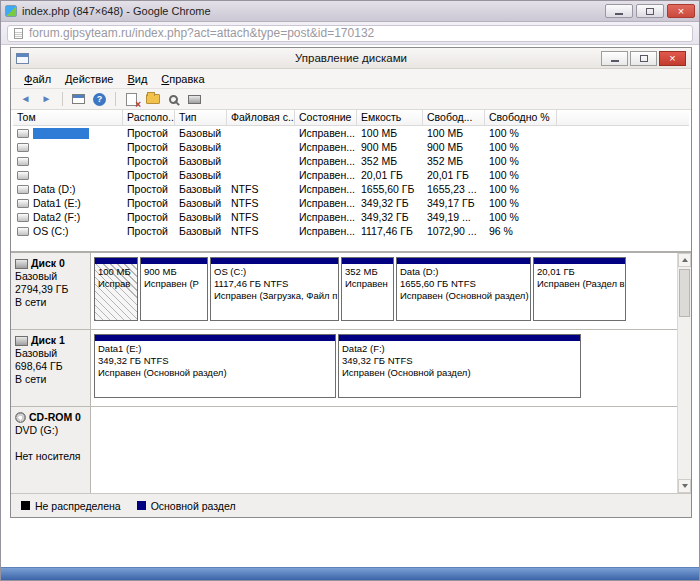 The image size is (700, 581). I want to click on scroll-down-button, so click(684, 486).